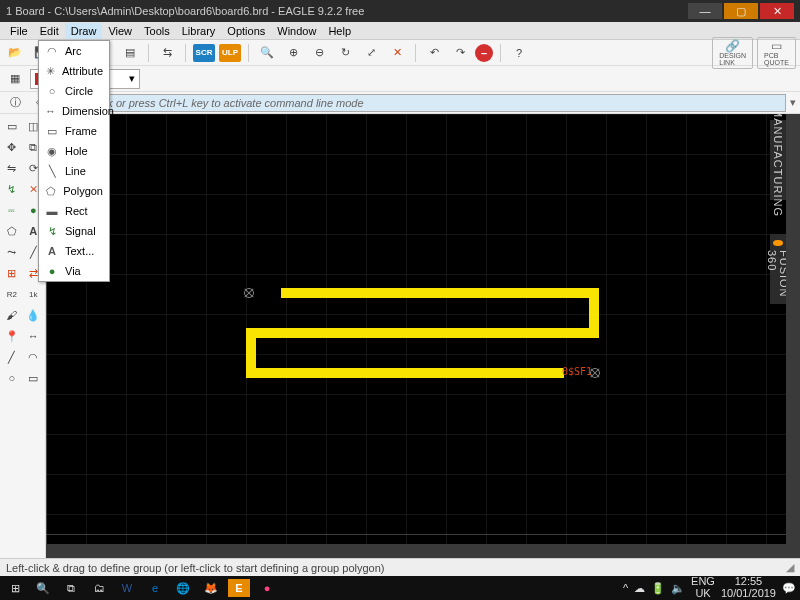 This screenshot has height=600, width=800. Describe the element at coordinates (127, 588) in the screenshot. I see `word-icon: W` at that location.